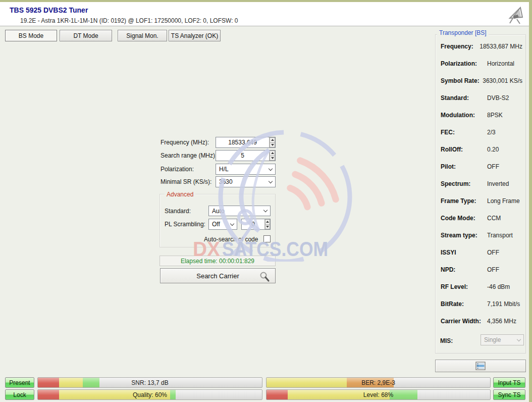 Image resolution: width=532 pixels, height=402 pixels. What do you see at coordinates (501, 46) in the screenshot?
I see `field-value: 18533,687 MHz` at bounding box center [501, 46].